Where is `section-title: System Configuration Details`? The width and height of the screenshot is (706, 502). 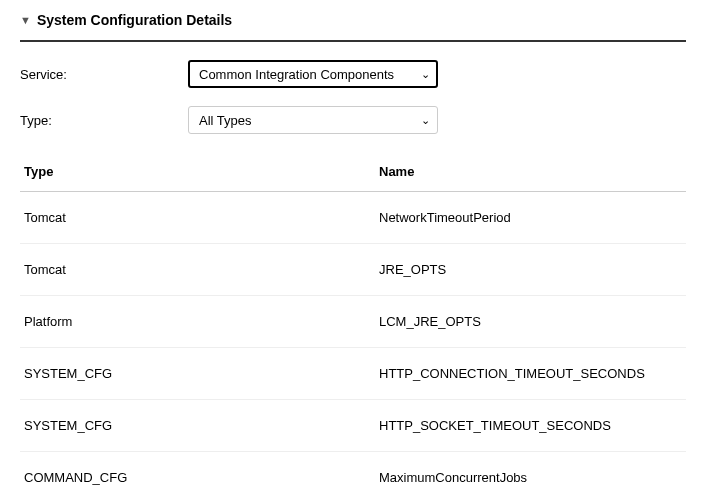
section-title: System Configuration Details is located at coordinates (134, 20).